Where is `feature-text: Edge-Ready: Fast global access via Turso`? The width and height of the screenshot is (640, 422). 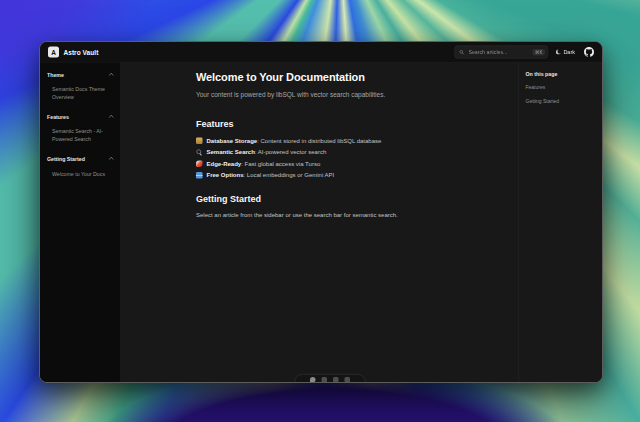 feature-text: Edge-Ready: Fast global access via Turso is located at coordinates (264, 164).